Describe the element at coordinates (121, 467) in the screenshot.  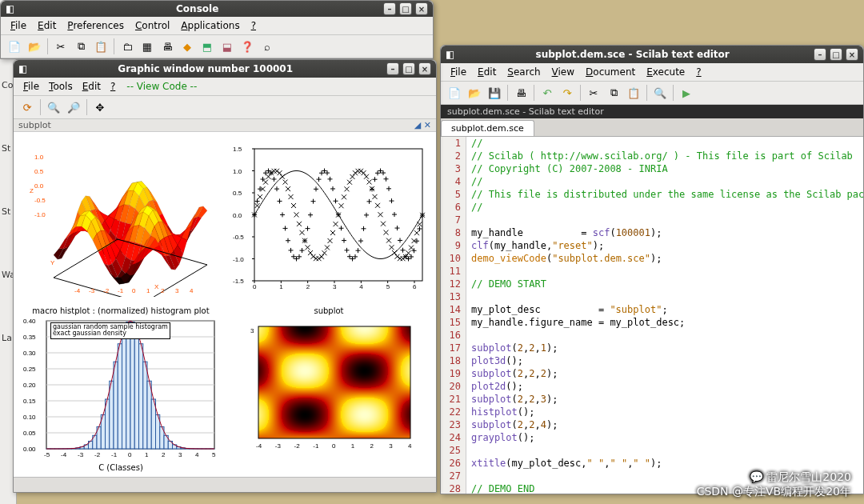
I see `hist-xlabel: C (Classes)` at that location.